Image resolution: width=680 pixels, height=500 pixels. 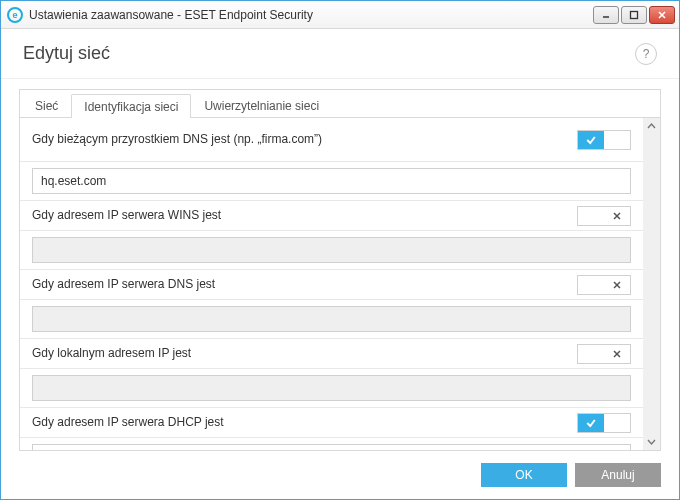 What do you see at coordinates (329, 54) in the screenshot?
I see `page-title: Edytuj sieć` at bounding box center [329, 54].